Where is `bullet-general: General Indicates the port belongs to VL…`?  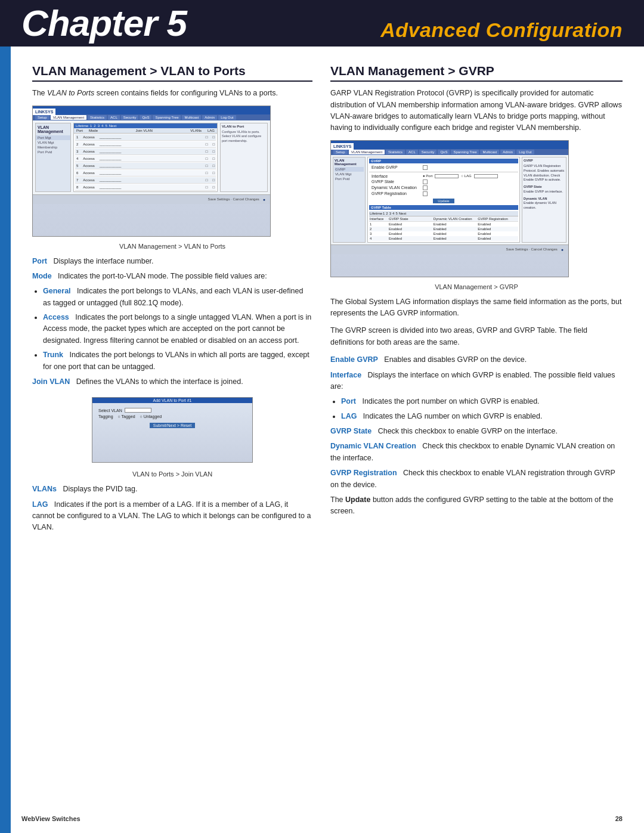 bullet-general: General Indicates the port belongs to VL… is located at coordinates (178, 297).